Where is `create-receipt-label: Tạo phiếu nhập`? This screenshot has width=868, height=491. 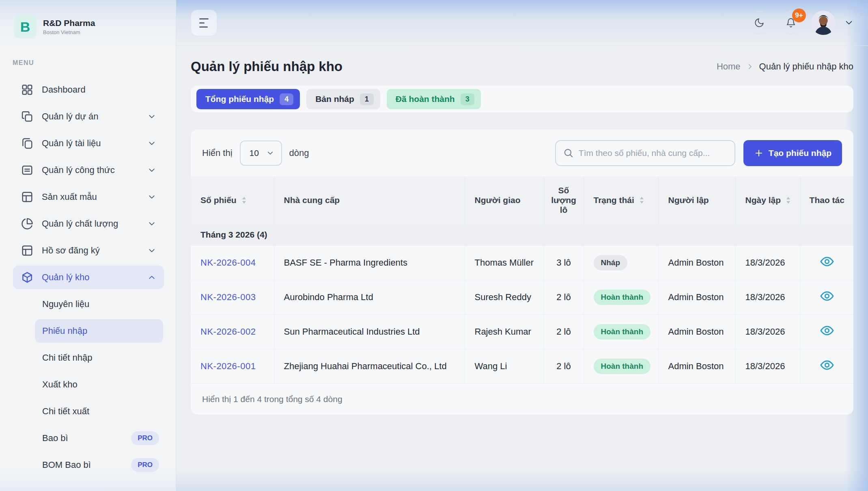
create-receipt-label: Tạo phiếu nhập is located at coordinates (800, 153).